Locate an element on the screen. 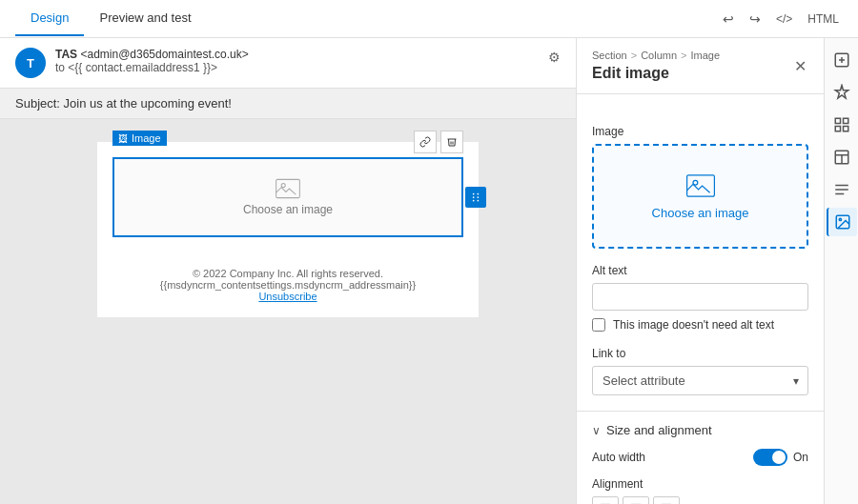  panel-header: Section > Column > Image Edit image ✕ is located at coordinates (700, 67).